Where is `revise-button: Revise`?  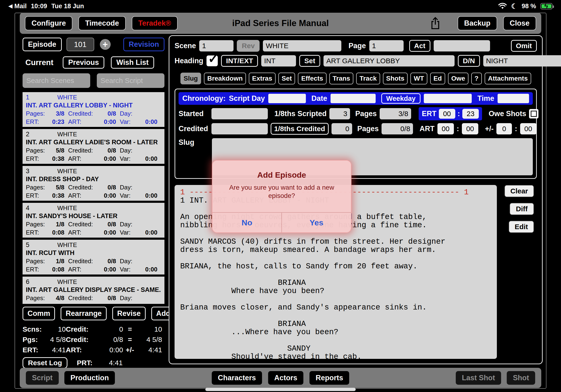 revise-button: Revise is located at coordinates (129, 314).